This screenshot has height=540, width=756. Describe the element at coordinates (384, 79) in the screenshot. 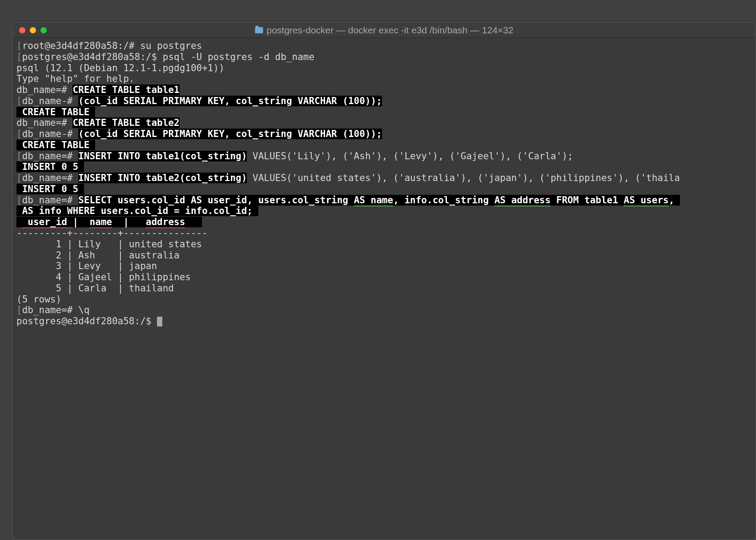

I see `terminal-line: Type "help" for help.` at that location.